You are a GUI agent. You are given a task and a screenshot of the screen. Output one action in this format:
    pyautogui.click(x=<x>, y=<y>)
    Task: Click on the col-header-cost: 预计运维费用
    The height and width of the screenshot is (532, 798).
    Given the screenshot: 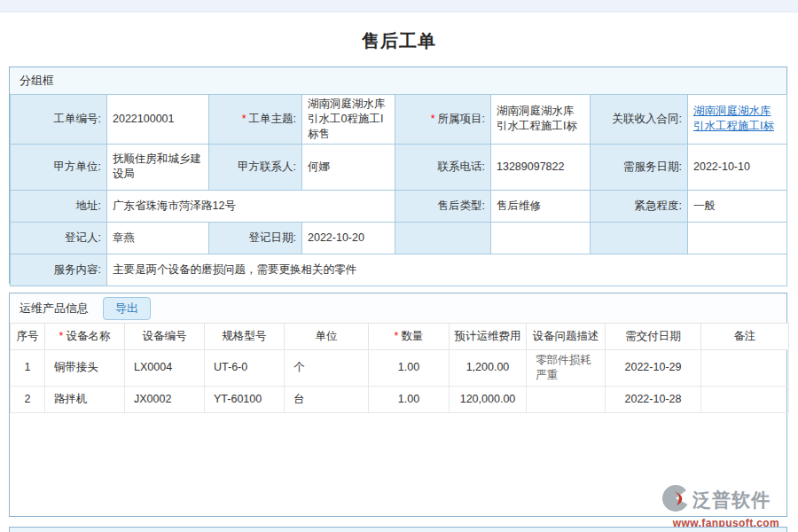 What is the action you would take?
    pyautogui.click(x=488, y=337)
    